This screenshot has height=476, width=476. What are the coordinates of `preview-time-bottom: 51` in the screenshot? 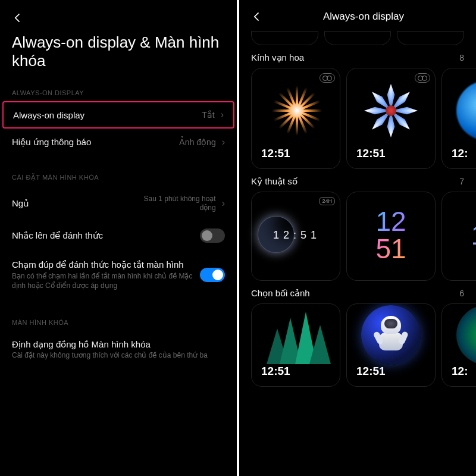 It's located at (390, 249).